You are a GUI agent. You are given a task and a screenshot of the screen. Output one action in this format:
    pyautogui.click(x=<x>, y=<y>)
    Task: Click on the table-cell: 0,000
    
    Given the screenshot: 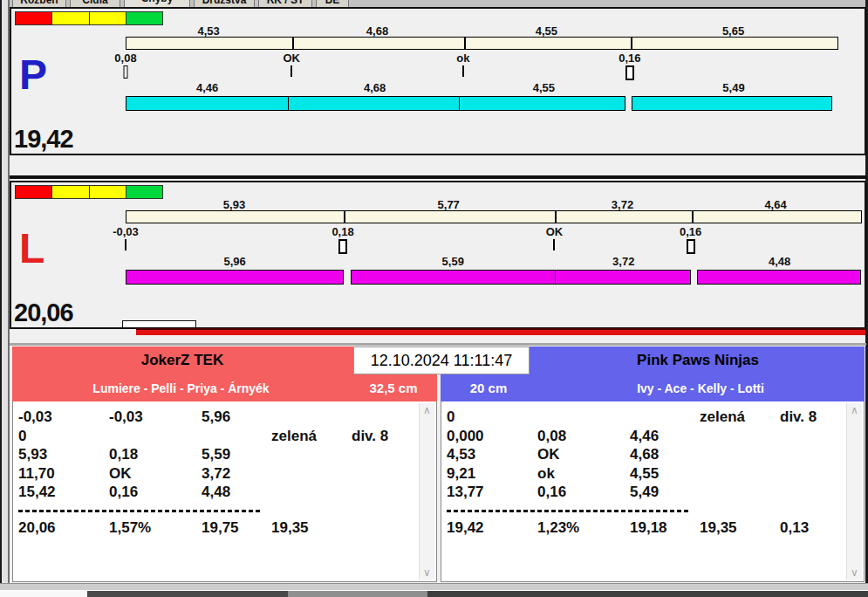 What is the action you would take?
    pyautogui.click(x=492, y=436)
    